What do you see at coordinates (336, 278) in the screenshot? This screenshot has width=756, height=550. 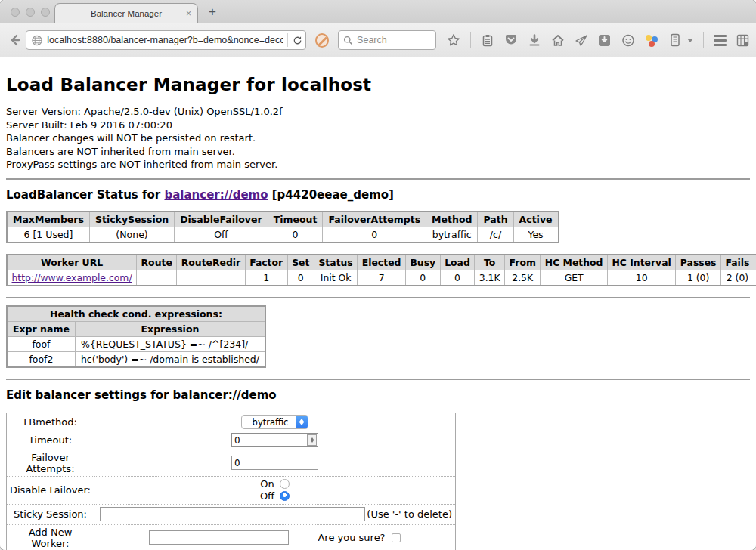 I see `cell-status: Init Ok` at bounding box center [336, 278].